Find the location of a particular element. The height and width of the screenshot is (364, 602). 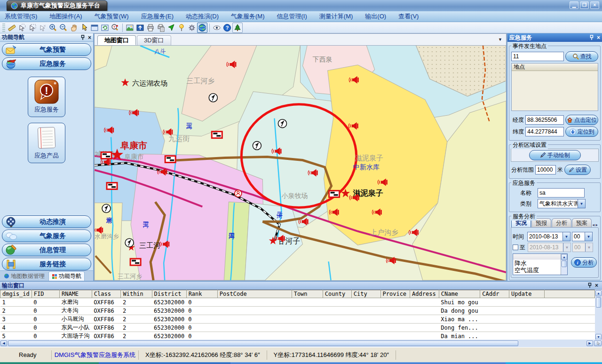

to-checkbox is located at coordinates (515, 247).